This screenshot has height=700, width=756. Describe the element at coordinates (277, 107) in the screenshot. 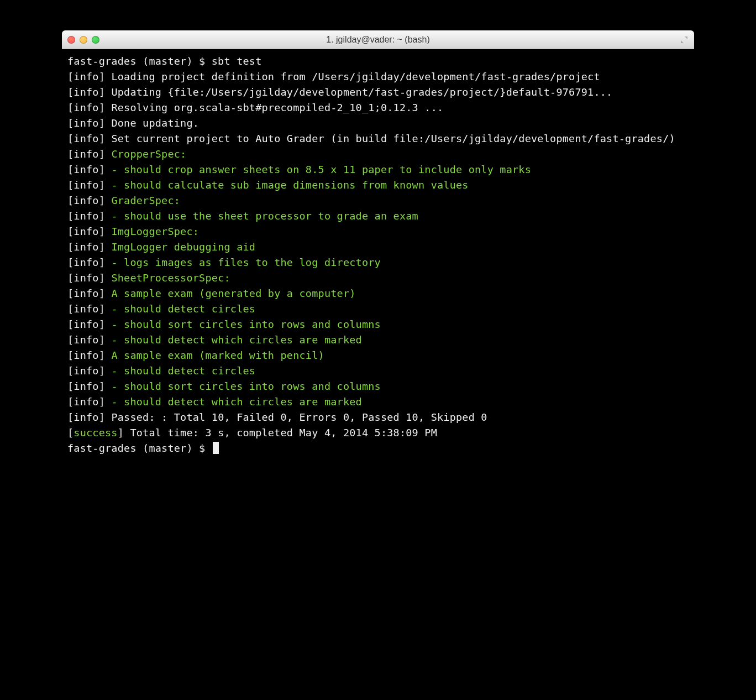

I see `log-message: Resolving org.scala-sbt#precompiled-2_10…` at that location.